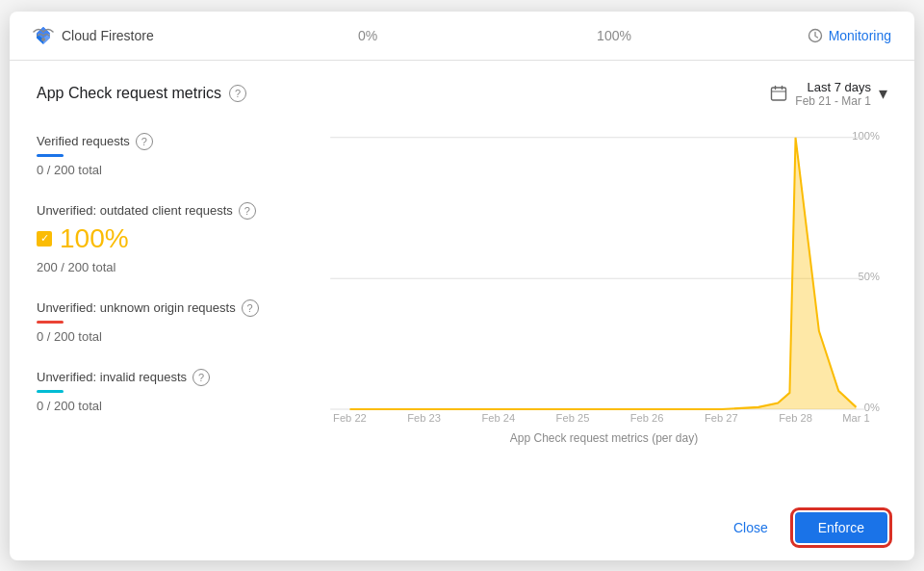 Image resolution: width=924 pixels, height=571 pixels. What do you see at coordinates (604, 438) in the screenshot?
I see `chart-xlabel: App Check request metrics (per day)` at bounding box center [604, 438].